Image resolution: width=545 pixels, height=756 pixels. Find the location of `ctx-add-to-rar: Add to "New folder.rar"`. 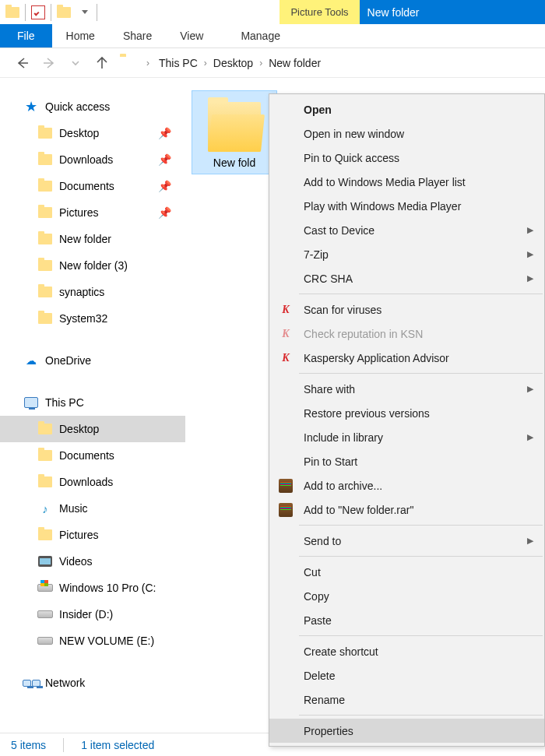

ctx-add-to-rar: Add to "New folder.rar" is located at coordinates (406, 509).